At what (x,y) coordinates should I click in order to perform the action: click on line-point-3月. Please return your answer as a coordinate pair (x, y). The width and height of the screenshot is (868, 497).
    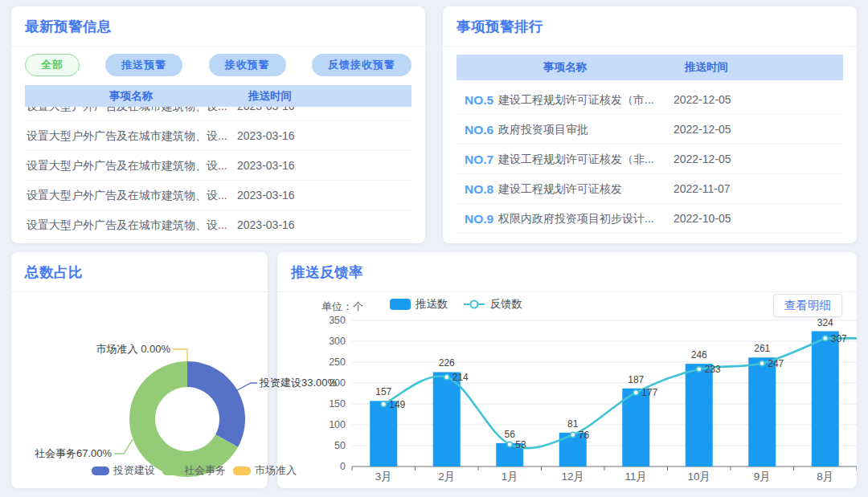
    Looking at the image, I should click on (383, 404).